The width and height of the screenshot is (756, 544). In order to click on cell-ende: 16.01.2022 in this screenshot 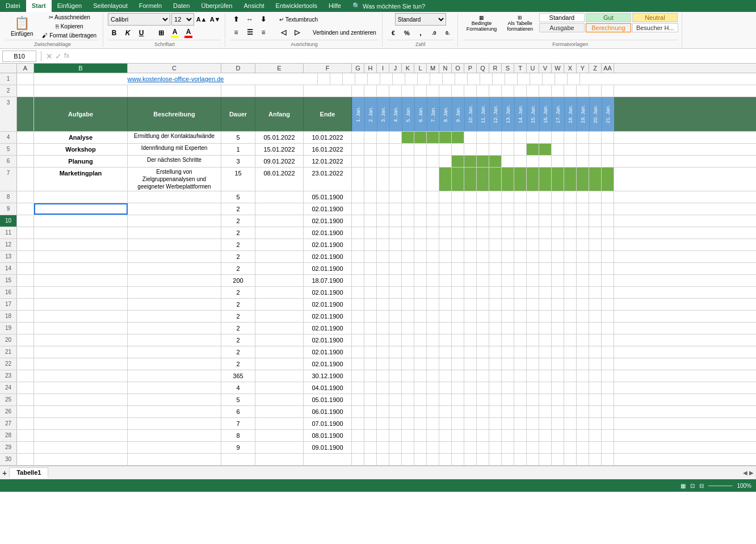, I will do `click(328, 149)`.